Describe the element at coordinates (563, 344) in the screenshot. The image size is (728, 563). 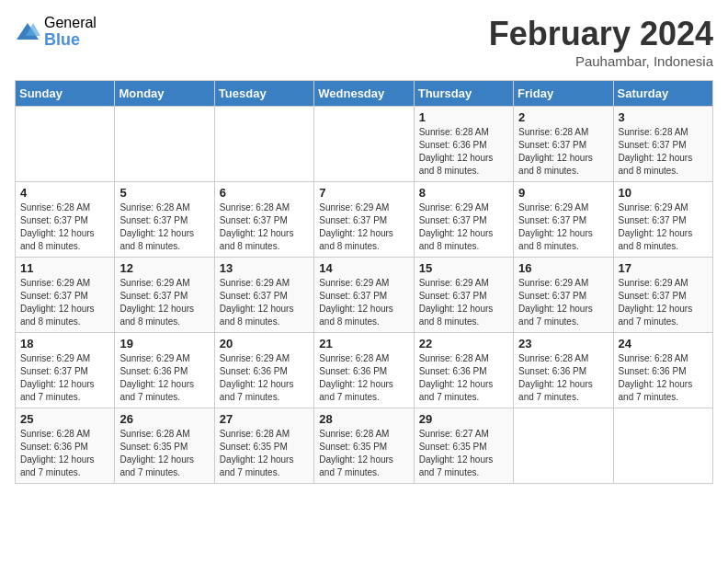
I see `day-number: 23` at that location.